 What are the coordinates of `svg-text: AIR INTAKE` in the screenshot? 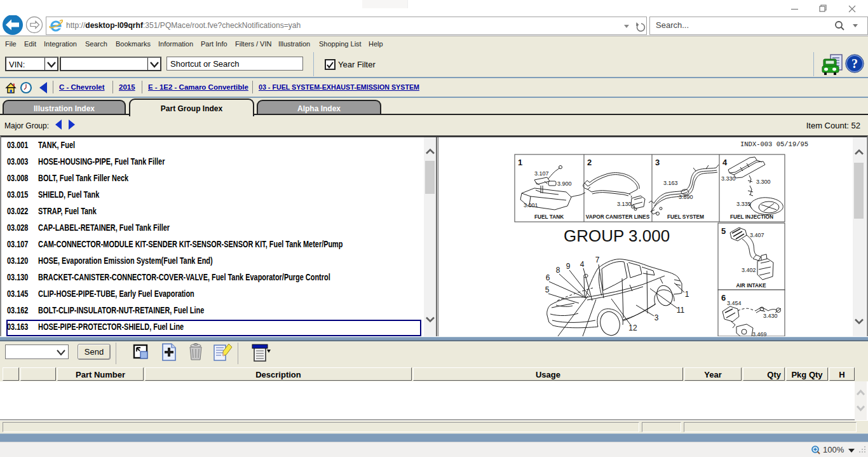 It's located at (751, 285).